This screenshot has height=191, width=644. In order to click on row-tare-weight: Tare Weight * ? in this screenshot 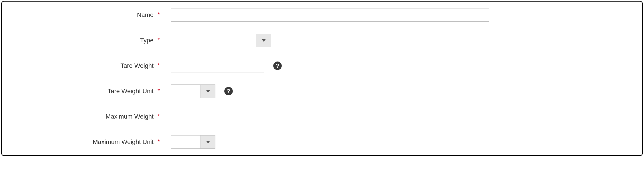, I will do `click(322, 66)`.